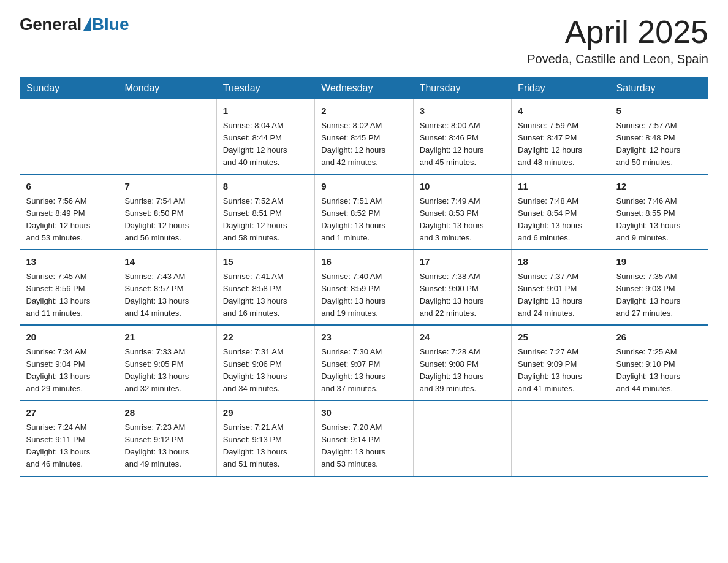 The width and height of the screenshot is (728, 563). What do you see at coordinates (462, 262) in the screenshot?
I see `day-number: 17` at bounding box center [462, 262].